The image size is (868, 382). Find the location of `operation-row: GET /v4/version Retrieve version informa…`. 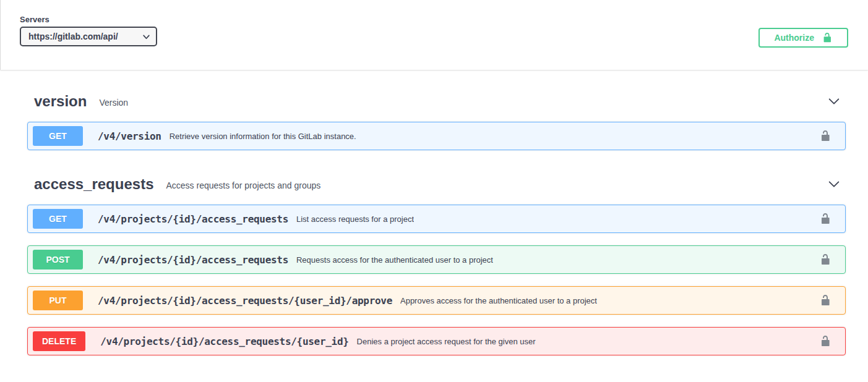

operation-row: GET /v4/version Retrieve version informa… is located at coordinates (437, 136).